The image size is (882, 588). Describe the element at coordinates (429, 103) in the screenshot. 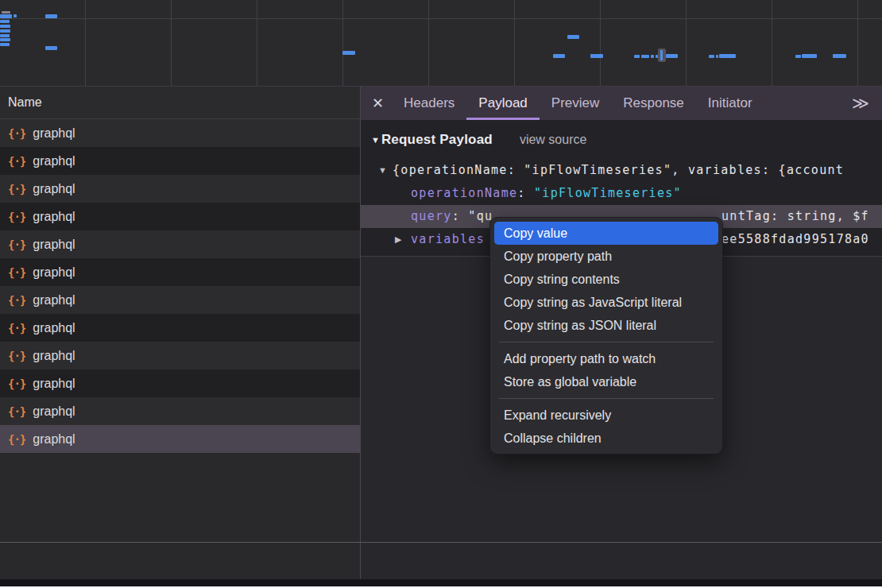

I see `tab-headers: Headers` at that location.